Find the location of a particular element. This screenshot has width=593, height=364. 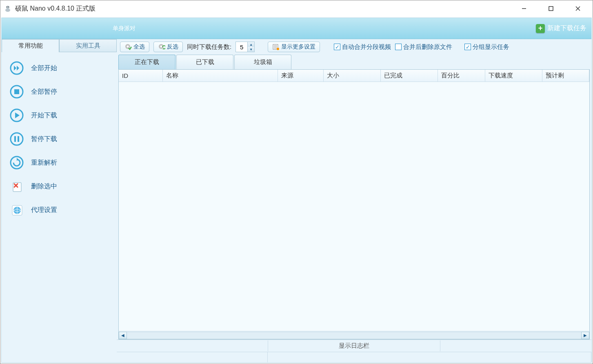

select-all-button: 全选 is located at coordinates (135, 47).